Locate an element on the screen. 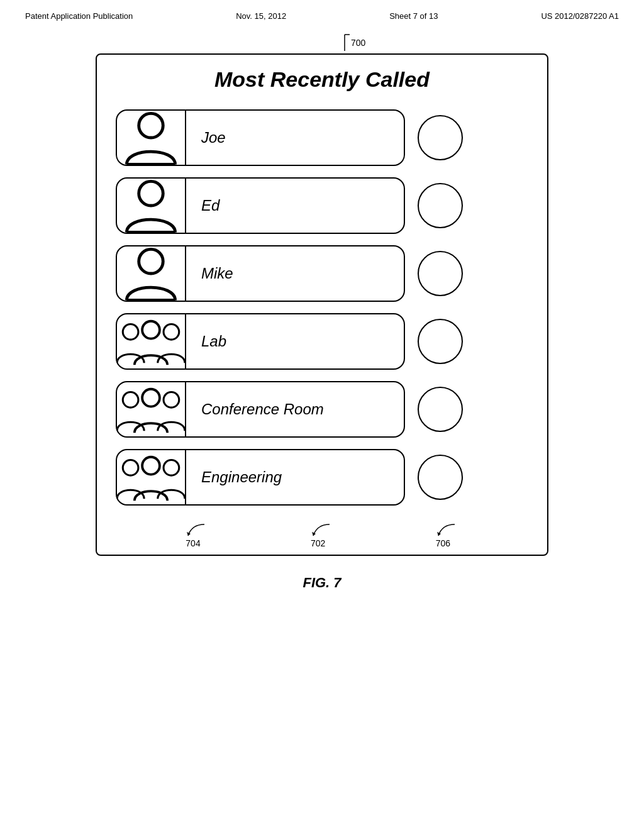 This screenshot has height=830, width=644. contact-row: Ed is located at coordinates (322, 206).